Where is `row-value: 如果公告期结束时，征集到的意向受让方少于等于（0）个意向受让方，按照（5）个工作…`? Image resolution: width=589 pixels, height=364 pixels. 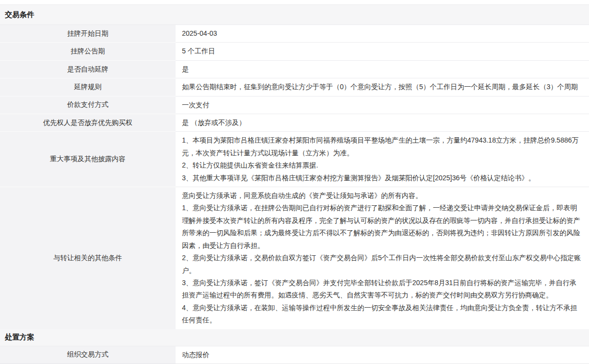 row-value: 如果公告期结束时，征集到的意向受让方少于等于（0）个意向受让方，按照（5）个工作… is located at coordinates (383, 87).